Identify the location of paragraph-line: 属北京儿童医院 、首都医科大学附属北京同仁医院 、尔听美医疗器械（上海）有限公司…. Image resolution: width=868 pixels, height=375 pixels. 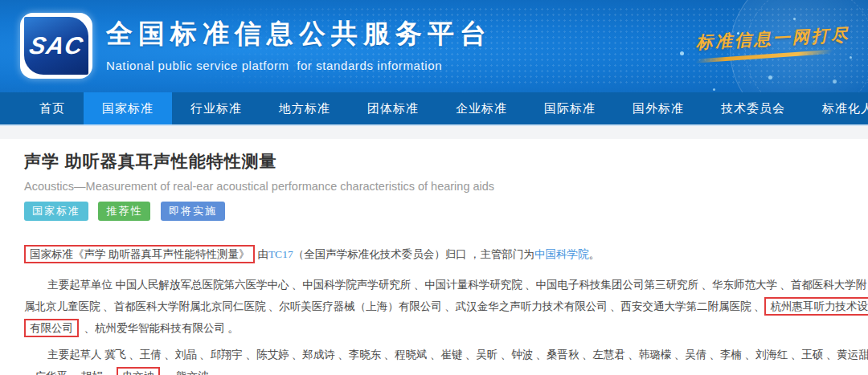
(434, 307).